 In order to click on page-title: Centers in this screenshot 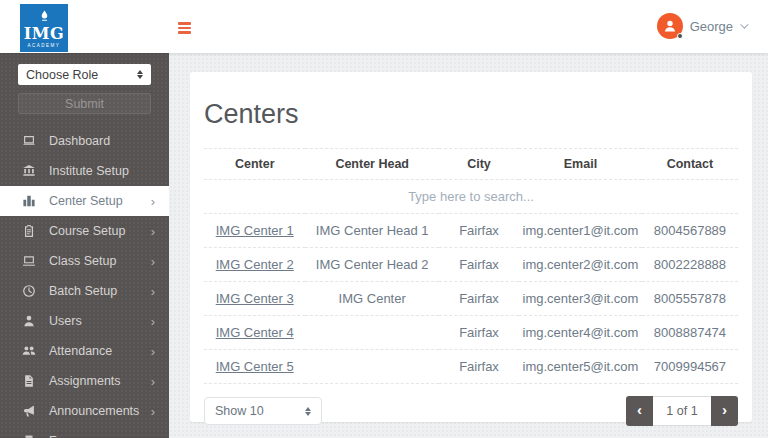, I will do `click(471, 114)`.